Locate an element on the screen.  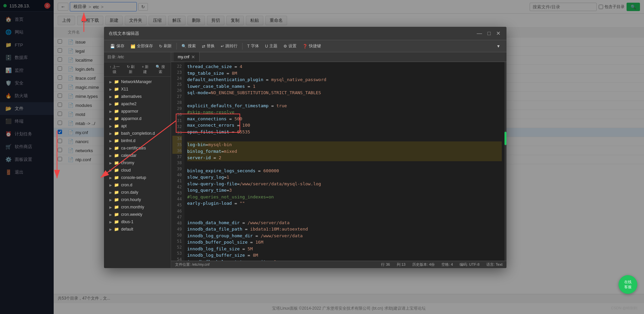
tree-item: ▶📁ca-certificates is located at coordinates (138, 148).